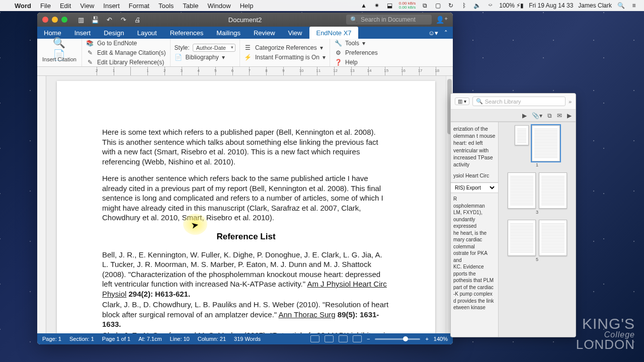 This screenshot has height=362, width=644. What do you see at coordinates (446, 33) in the screenshot?
I see `collapse-ribbon-icon: ˄` at bounding box center [446, 33].